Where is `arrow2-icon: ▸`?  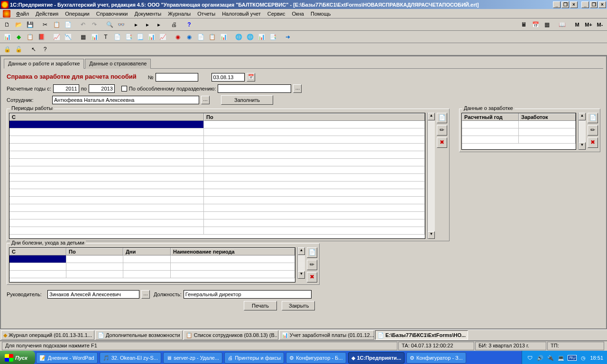 arrow2-icon: ▸ is located at coordinates (147, 25).